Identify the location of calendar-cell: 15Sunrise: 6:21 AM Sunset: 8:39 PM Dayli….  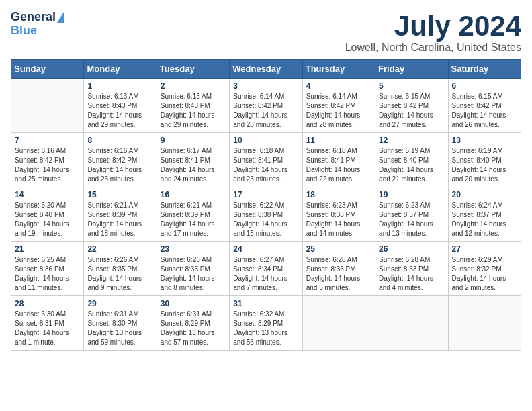
(120, 215).